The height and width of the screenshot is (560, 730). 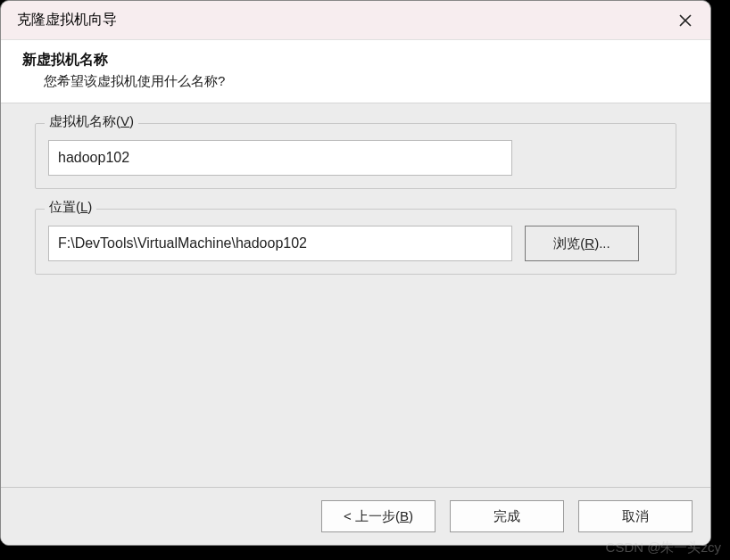 I want to click on window-title: 克隆虚拟机向导, so click(x=67, y=20).